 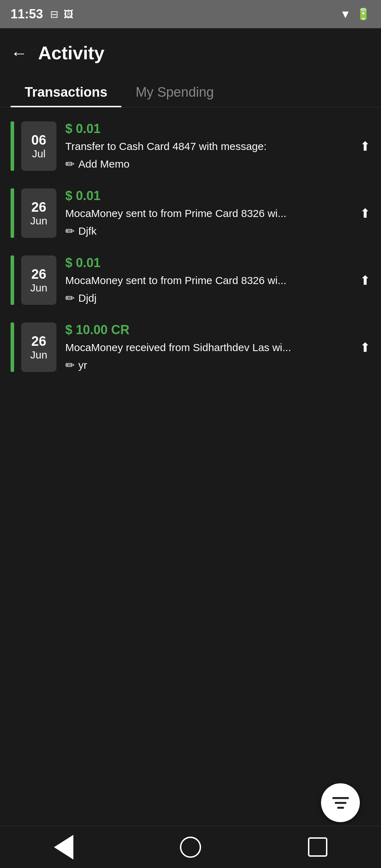 What do you see at coordinates (54, 14) in the screenshot?
I see `sim-icon: ⊟` at bounding box center [54, 14].